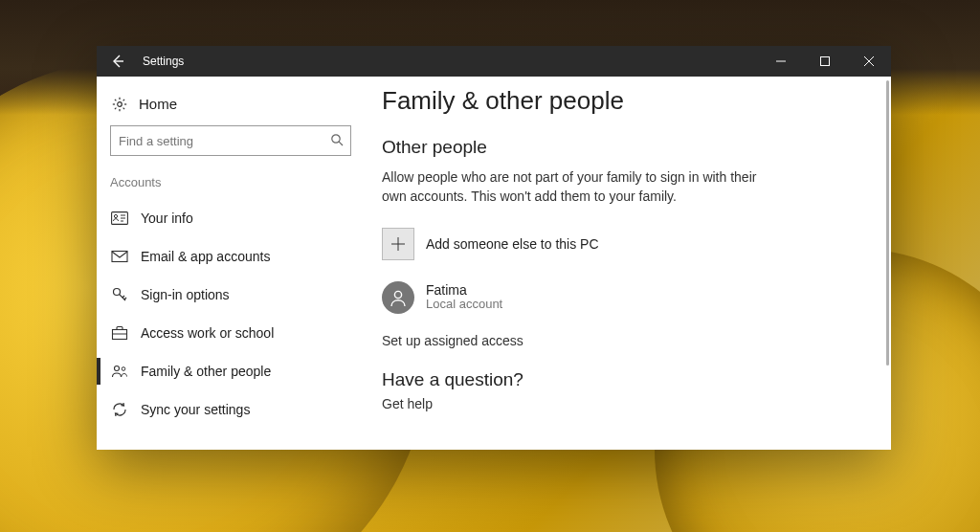  Describe the element at coordinates (231, 333) in the screenshot. I see `sidebar-item-work-school: Access work or school` at that location.